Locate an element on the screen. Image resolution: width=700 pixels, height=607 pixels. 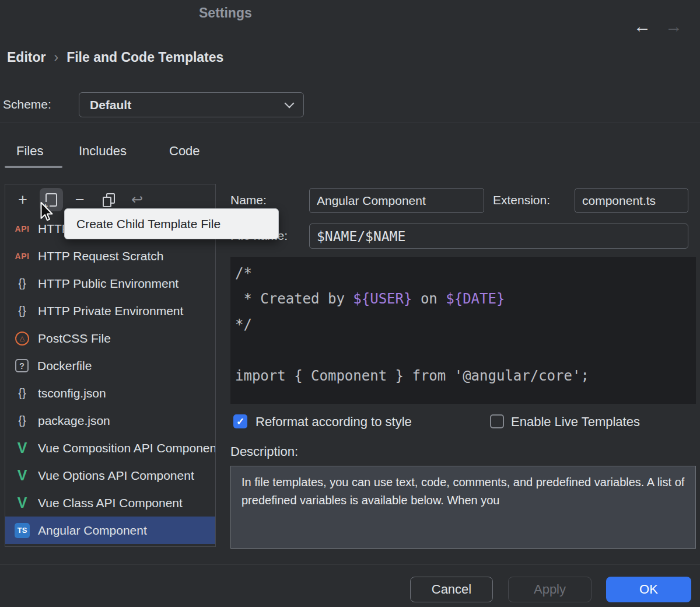
extension-input is located at coordinates (631, 201).